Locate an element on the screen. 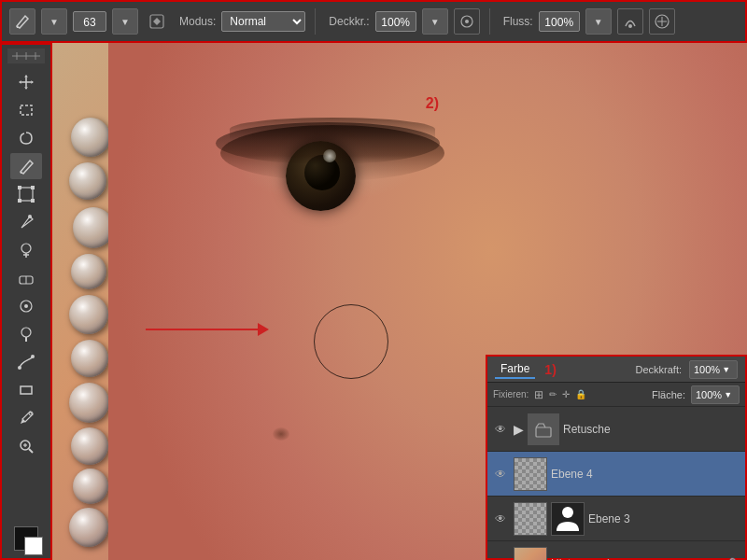 This screenshot has width=747, height=560. fill-value: 100% is located at coordinates (709, 395).